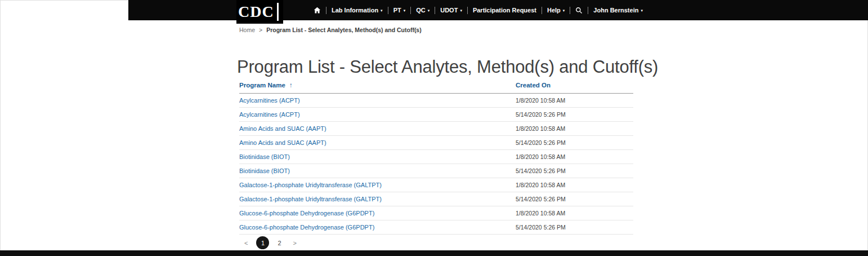 The image size is (868, 256). I want to click on search-icon, so click(579, 10).